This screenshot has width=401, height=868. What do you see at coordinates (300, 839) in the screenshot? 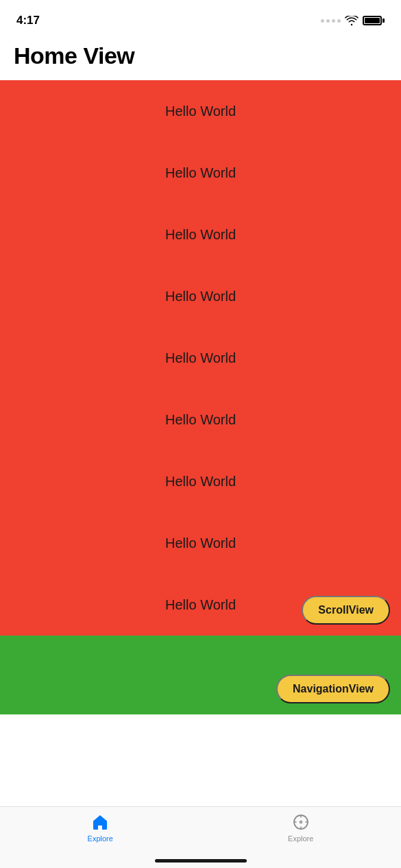
I see `tab-label-explore-inactive: Explore` at bounding box center [300, 839].